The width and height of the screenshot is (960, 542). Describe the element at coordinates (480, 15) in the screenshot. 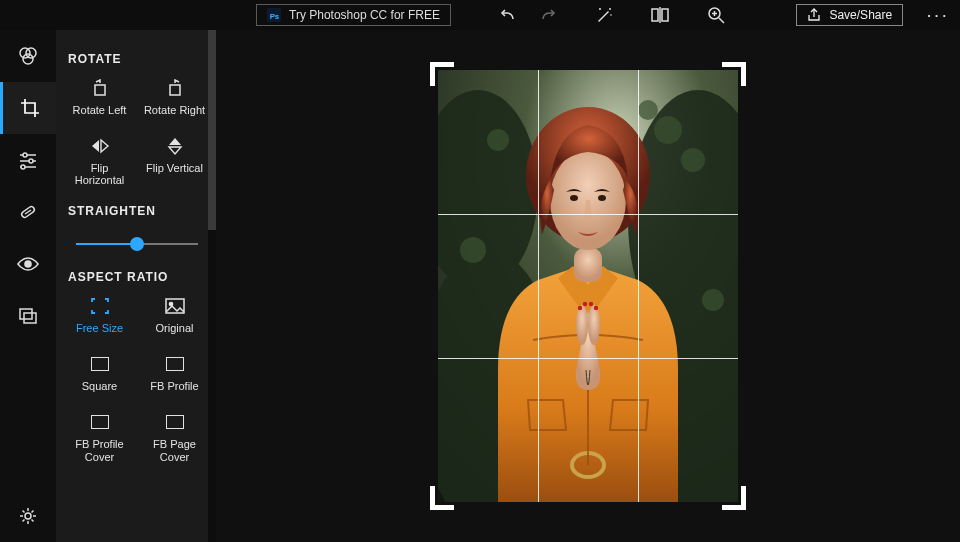

I see `top-bar: Ps Try Photoshop CC for FREE Save/Share …` at that location.